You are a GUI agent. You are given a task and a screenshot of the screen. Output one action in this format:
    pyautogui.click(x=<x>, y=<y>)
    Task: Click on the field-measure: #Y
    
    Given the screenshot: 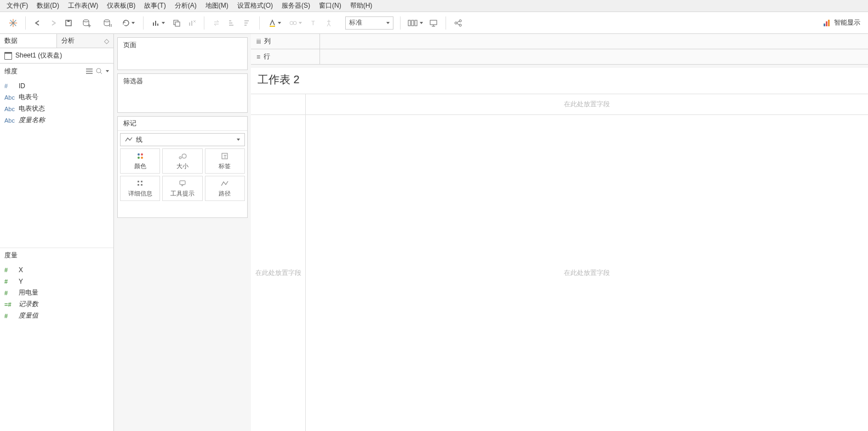 What is the action you would take?
    pyautogui.click(x=57, y=281)
    